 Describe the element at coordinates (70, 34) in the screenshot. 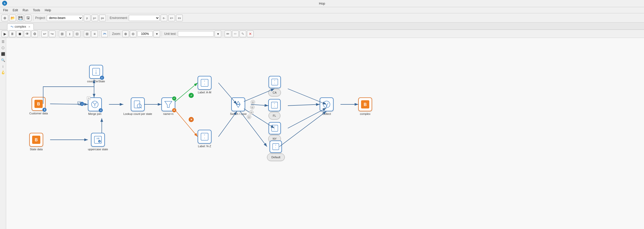

I see `align-button: ⫾` at that location.